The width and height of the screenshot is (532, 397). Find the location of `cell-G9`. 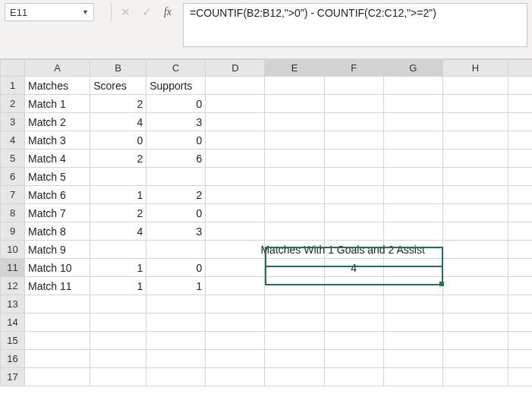

cell-G9 is located at coordinates (413, 232).